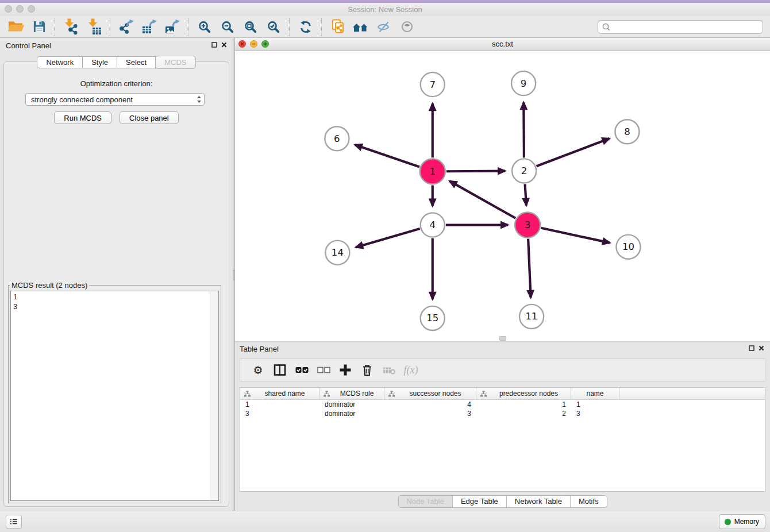 This screenshot has height=532, width=770. I want to click on canvas-hscroll-thumb, so click(503, 338).